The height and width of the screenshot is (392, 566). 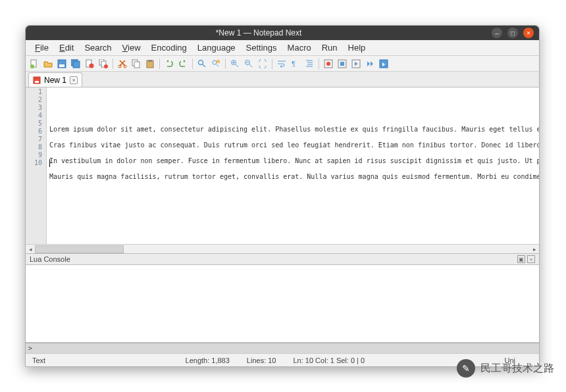 I want to click on line-number: 7, so click(x=36, y=139).